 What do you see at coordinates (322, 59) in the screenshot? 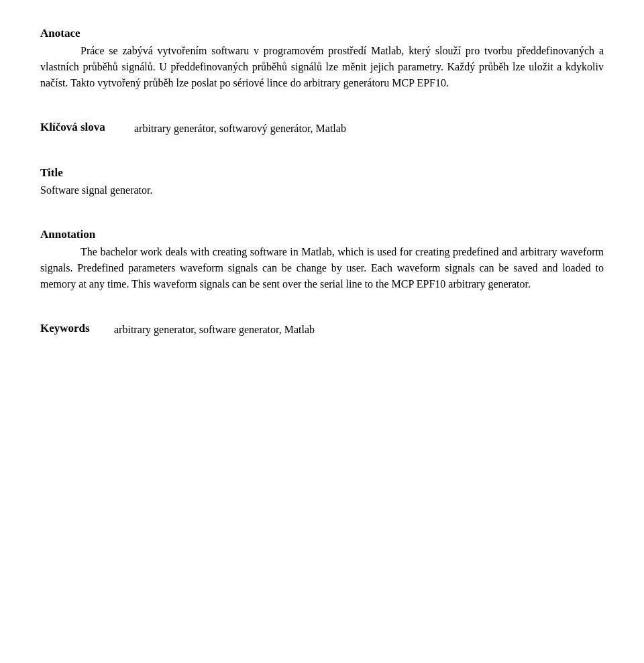
I see `anotace-section: Anotace Práce se zabývá vytvořením softw…` at bounding box center [322, 59].